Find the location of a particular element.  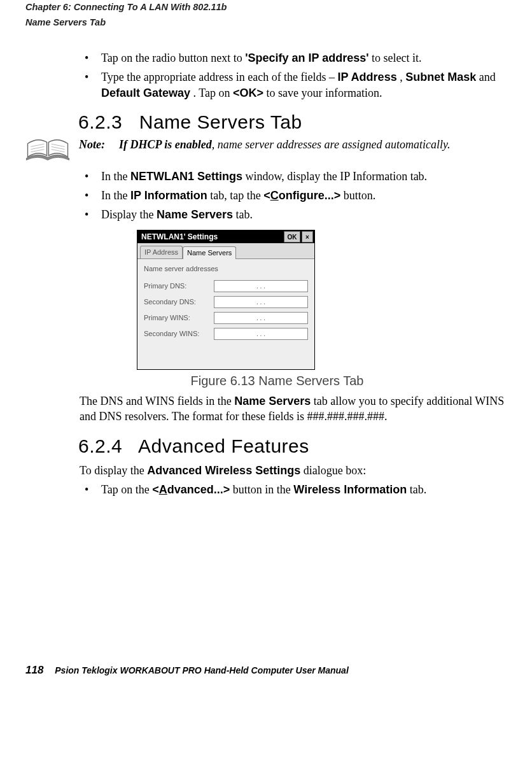

label-primary-dns: Primary DNS: is located at coordinates (179, 286).